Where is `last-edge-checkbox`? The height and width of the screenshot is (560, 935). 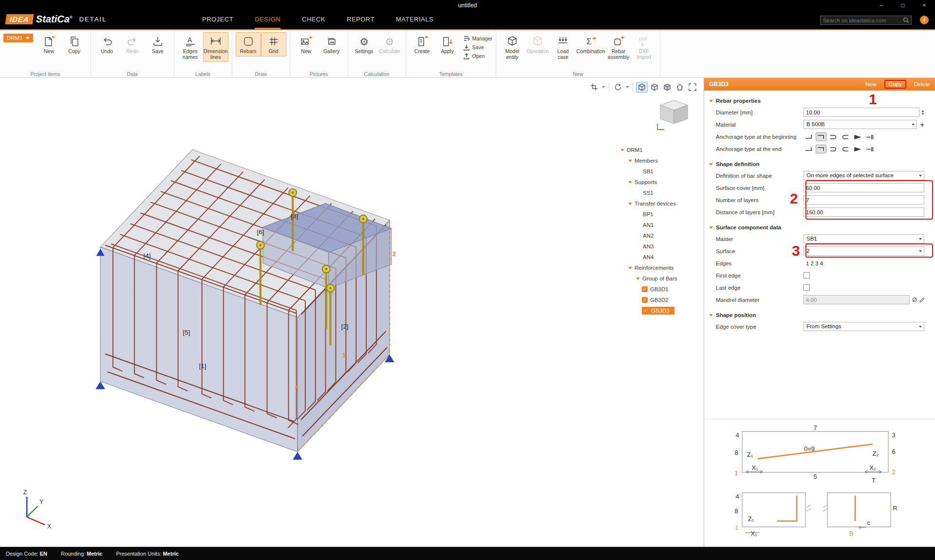 last-edge-checkbox is located at coordinates (806, 287).